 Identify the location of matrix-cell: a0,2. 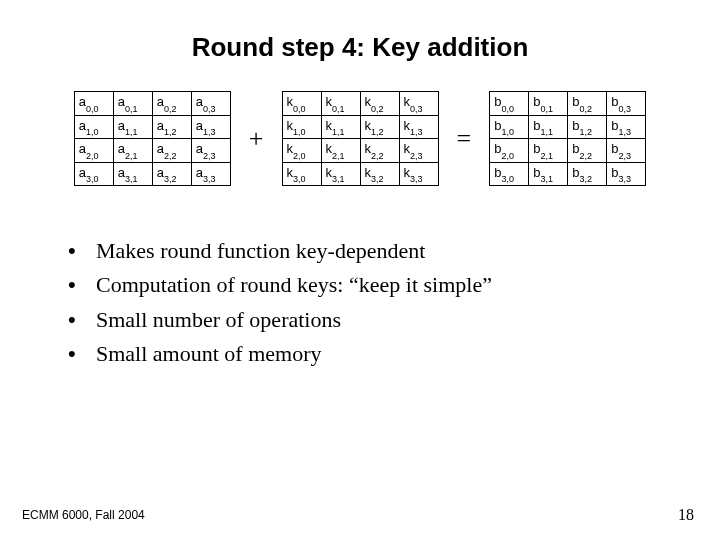
(172, 104).